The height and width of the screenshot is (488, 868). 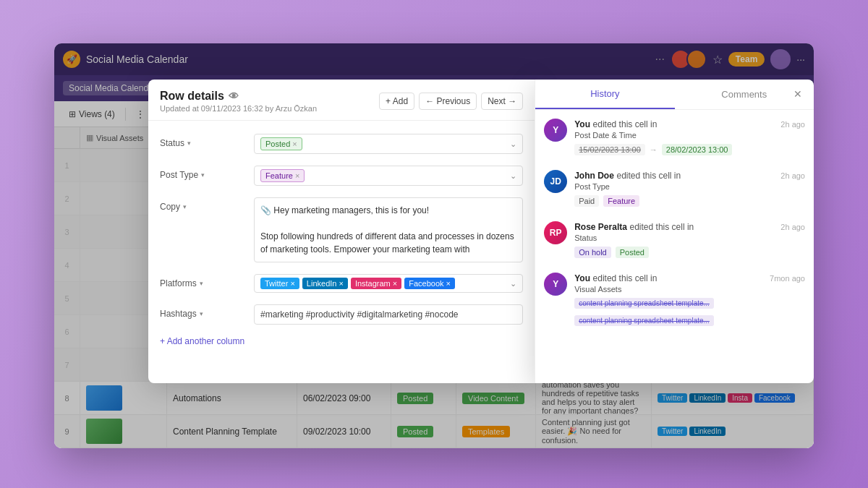 I want to click on add-button: + Add, so click(x=396, y=101).